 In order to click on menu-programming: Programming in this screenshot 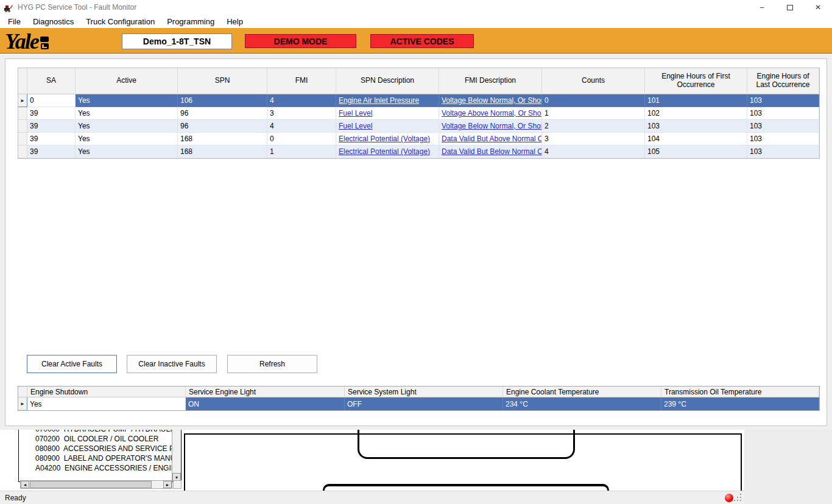, I will do `click(191, 22)`.